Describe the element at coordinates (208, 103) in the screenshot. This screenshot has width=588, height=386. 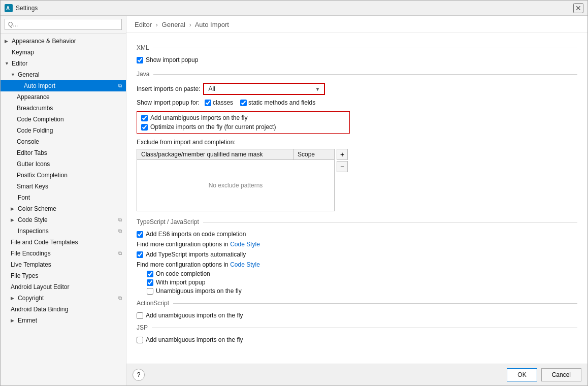
I see `classes-checkbox` at that location.